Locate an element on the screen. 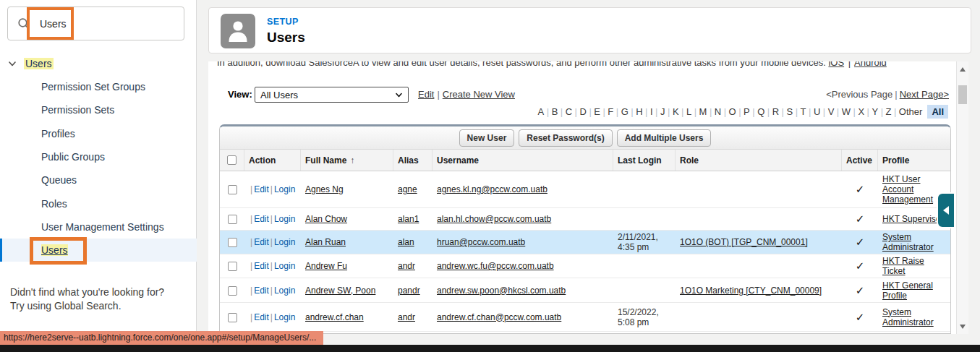 This screenshot has height=352, width=980. alias-link: alan1 is located at coordinates (408, 219).